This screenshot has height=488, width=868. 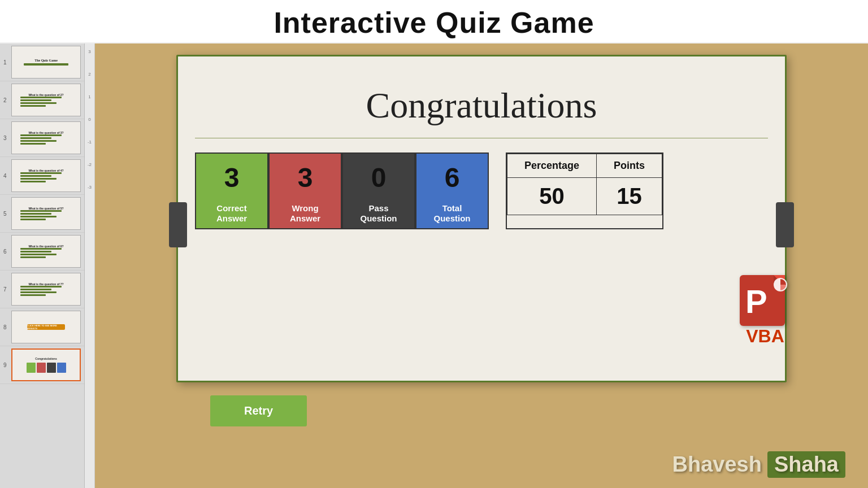 What do you see at coordinates (379, 213) in the screenshot?
I see `pass-question-label: PassQuestion` at bounding box center [379, 213].